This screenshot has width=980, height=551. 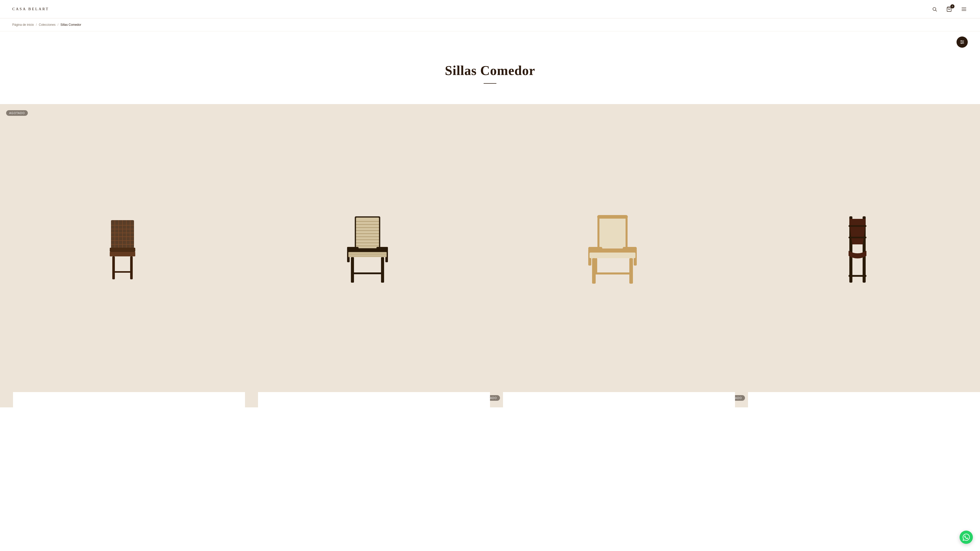 What do you see at coordinates (964, 9) in the screenshot?
I see `menu-button` at bounding box center [964, 9].